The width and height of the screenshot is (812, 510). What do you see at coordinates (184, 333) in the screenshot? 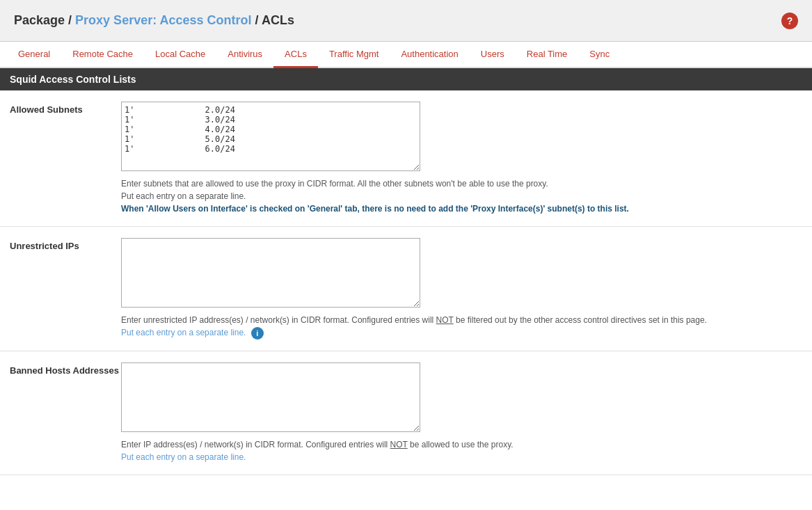
I see `unrestricted-ips-help2: Put each entry on a separate line.` at bounding box center [184, 333].